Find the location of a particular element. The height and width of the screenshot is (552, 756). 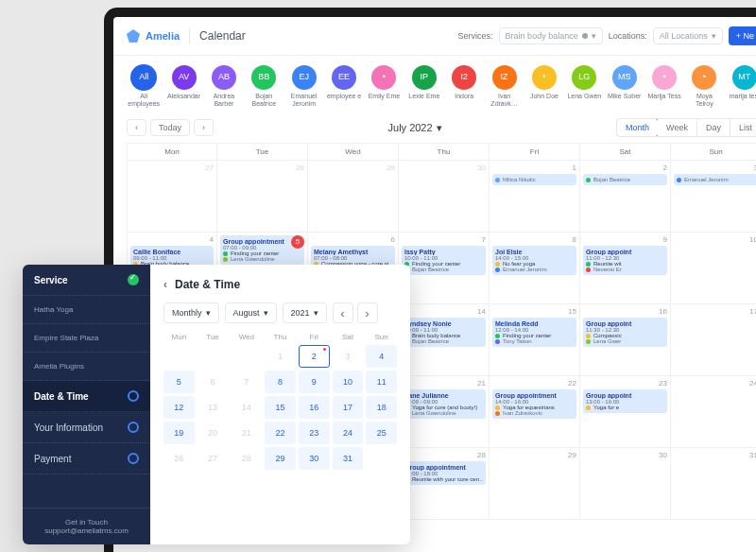

step-service: Service is located at coordinates (87, 280).